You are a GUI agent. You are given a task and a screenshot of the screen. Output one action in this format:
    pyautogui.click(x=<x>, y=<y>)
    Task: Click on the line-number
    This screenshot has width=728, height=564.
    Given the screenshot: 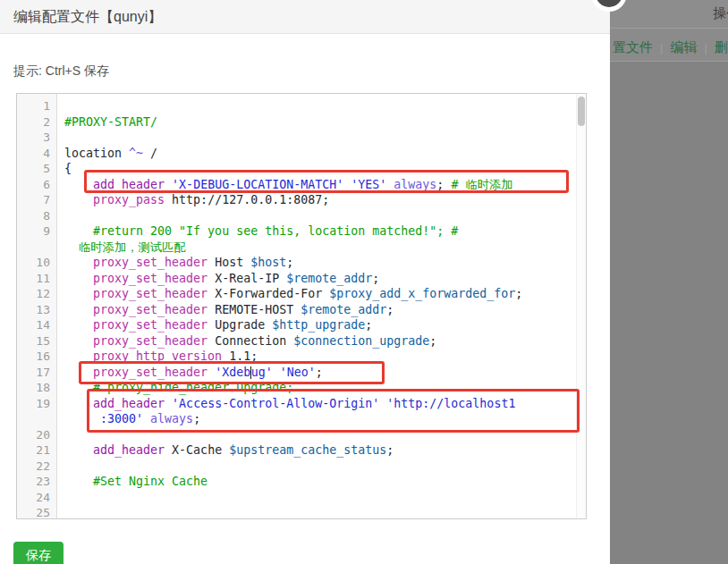 What is the action you would take?
    pyautogui.click(x=38, y=419)
    